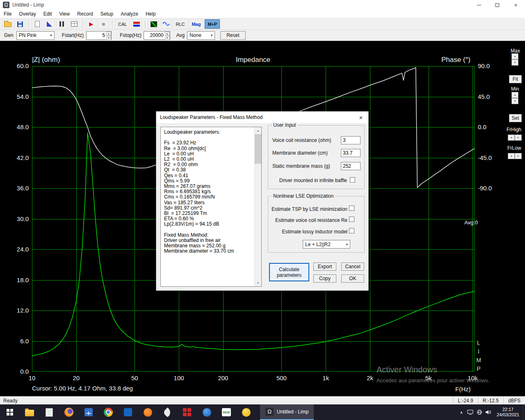  I want to click on close-icon: ×, so click(516, 5).